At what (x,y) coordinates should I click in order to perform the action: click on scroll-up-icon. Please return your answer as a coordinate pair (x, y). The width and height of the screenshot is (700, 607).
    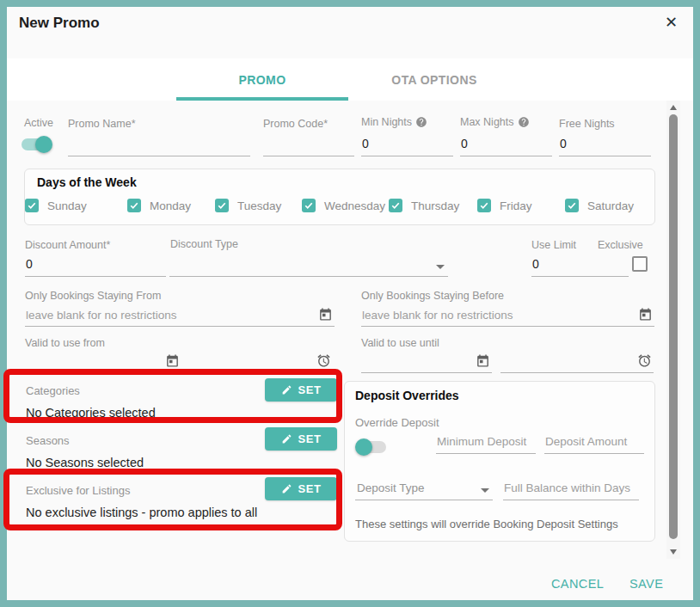
    Looking at the image, I should click on (673, 107).